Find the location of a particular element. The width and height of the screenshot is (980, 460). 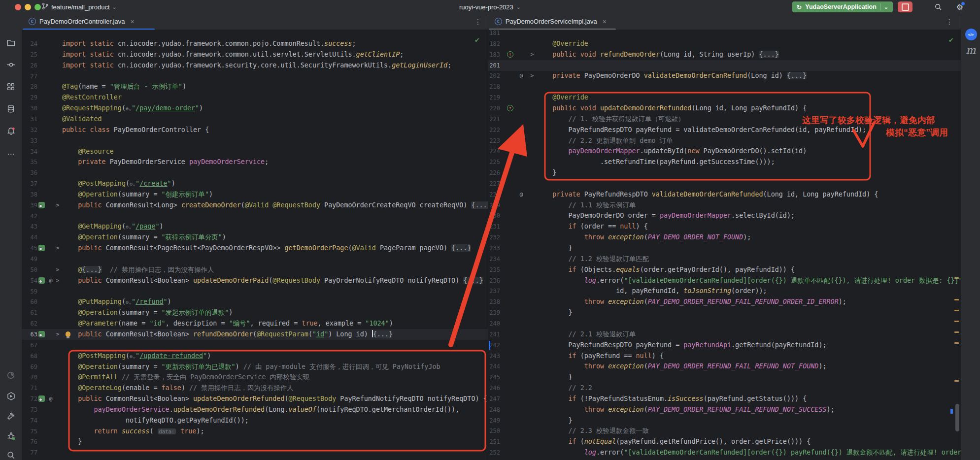

code-line: 231 if (order == null) { is located at coordinates (724, 227).